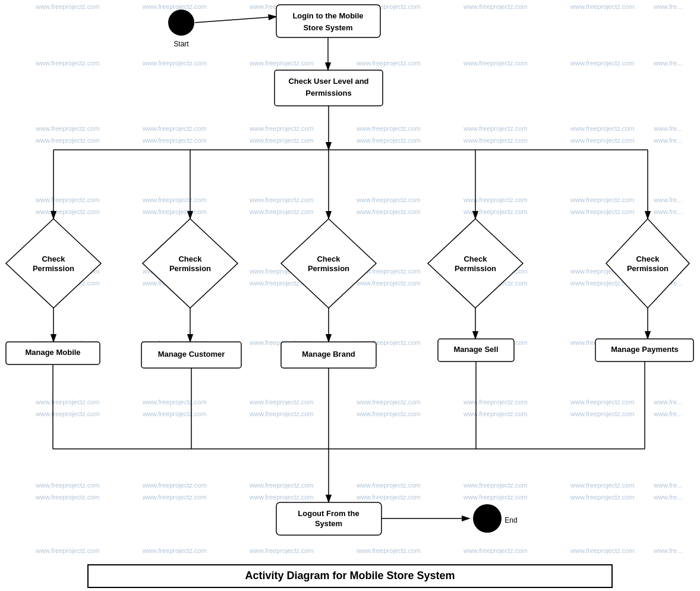 The height and width of the screenshot is (591, 700). I want to click on diamond3-text1: Check, so click(329, 259).